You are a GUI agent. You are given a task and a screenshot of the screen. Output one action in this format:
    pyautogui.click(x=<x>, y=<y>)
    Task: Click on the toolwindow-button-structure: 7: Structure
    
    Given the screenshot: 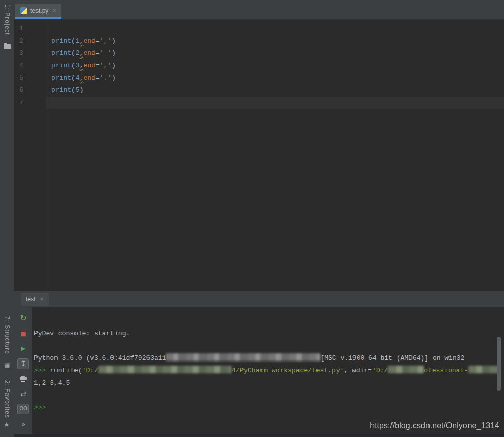 What is the action you would take?
    pyautogui.click(x=7, y=335)
    